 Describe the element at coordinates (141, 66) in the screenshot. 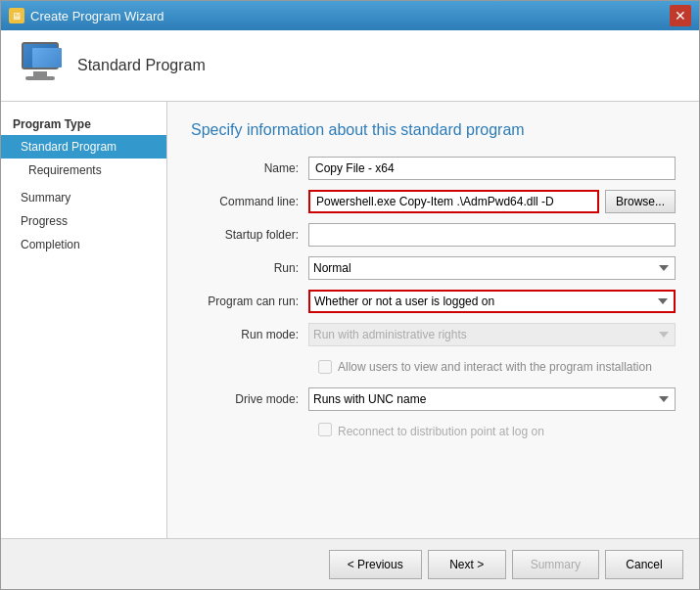

I see `header-subtitle: Standard Program` at that location.